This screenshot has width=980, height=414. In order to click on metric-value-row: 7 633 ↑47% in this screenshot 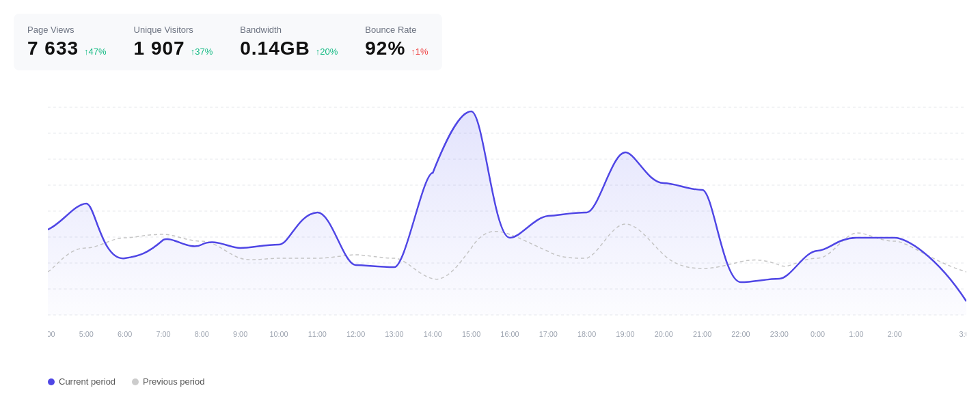, I will do `click(67, 49)`.